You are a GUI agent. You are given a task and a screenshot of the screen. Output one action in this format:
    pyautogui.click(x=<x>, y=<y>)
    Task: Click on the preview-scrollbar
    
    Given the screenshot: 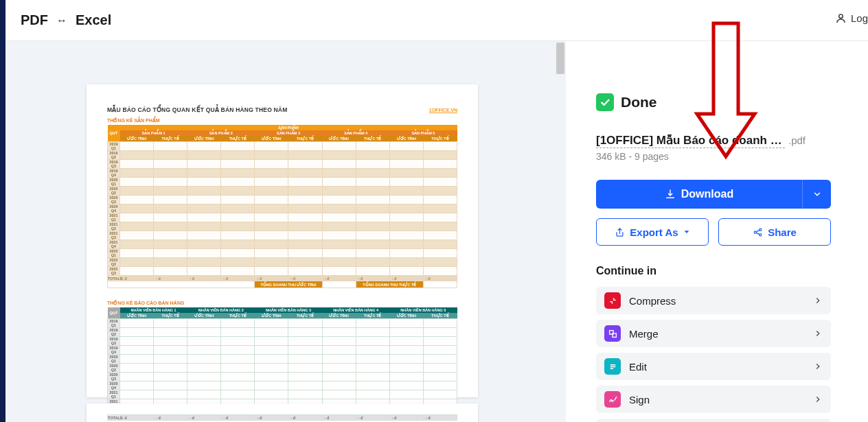 What is the action you would take?
    pyautogui.click(x=560, y=232)
    